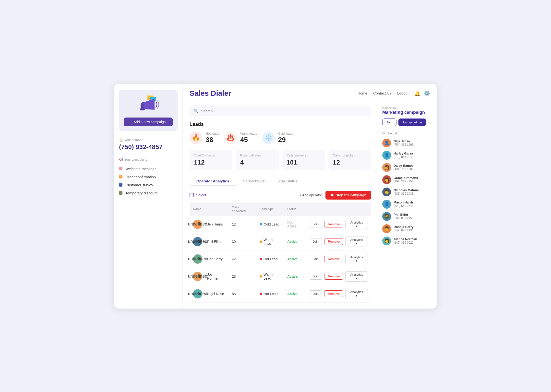  Describe the element at coordinates (270, 209) in the screenshot. I see `th-lead-type: Lead type` at that location.